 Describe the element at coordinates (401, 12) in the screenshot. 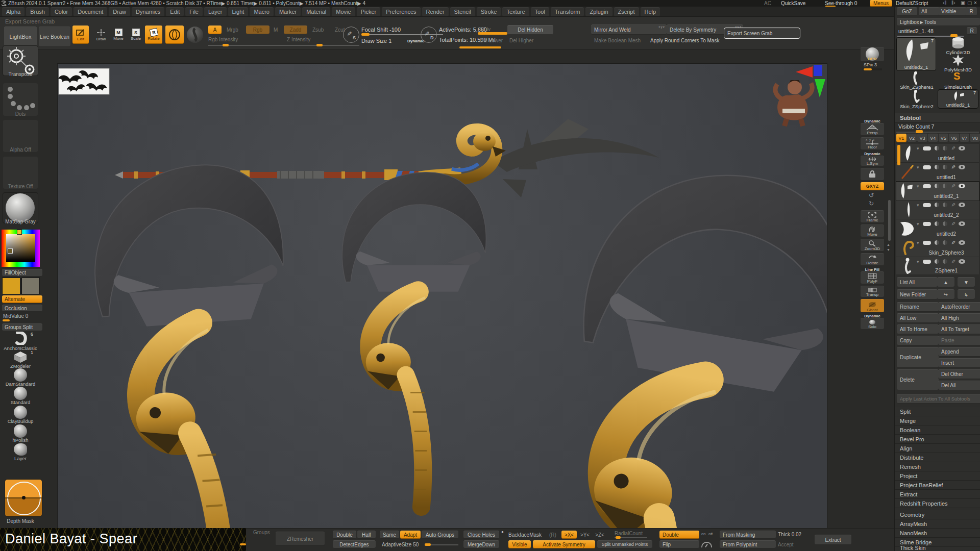

I see `menu-preferences: Preferences` at that location.